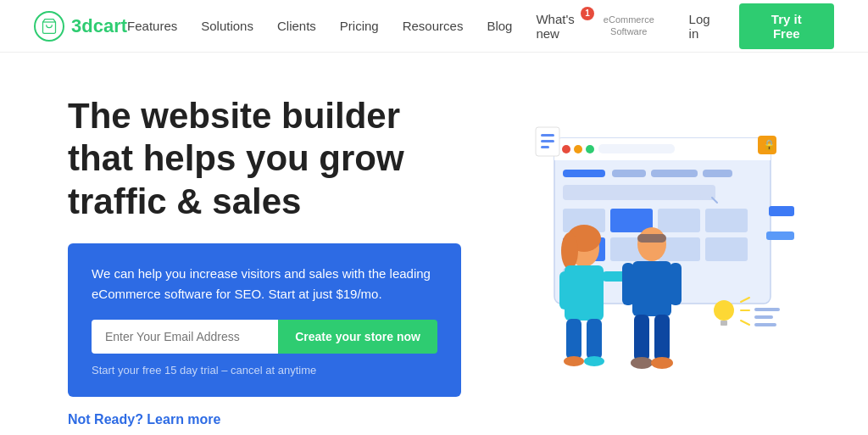 The width and height of the screenshot is (868, 435). Describe the element at coordinates (81, 26) in the screenshot. I see `logo-link: 3dcart` at that location.